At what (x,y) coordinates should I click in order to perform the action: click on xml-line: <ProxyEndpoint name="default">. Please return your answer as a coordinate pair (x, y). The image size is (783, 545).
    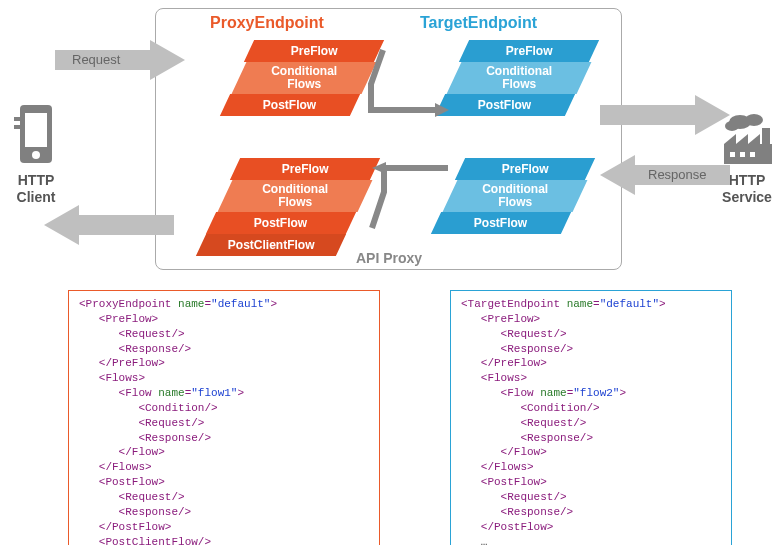
    Looking at the image, I should click on (178, 304).